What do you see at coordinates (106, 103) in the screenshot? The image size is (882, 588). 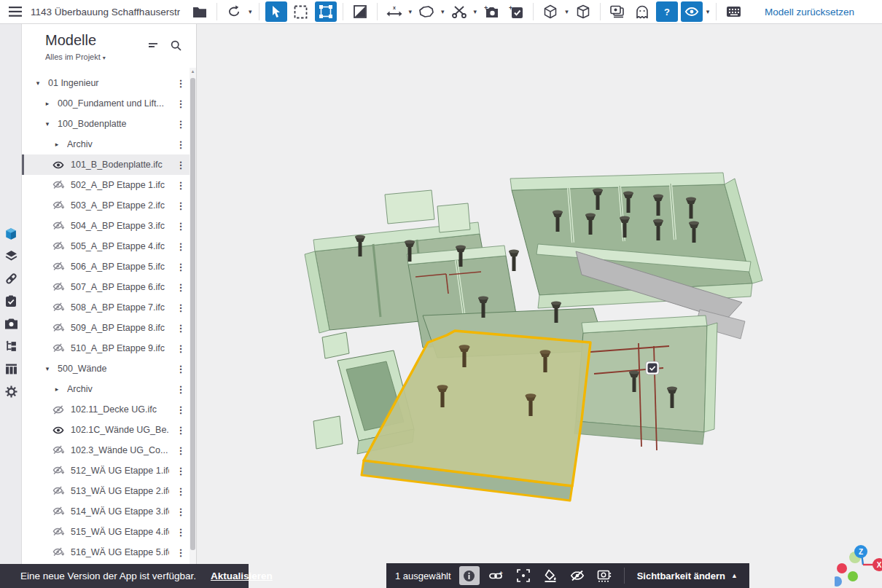 I see `tree-item: ▸ 000_Fundament und Lift... ⋮` at bounding box center [106, 103].